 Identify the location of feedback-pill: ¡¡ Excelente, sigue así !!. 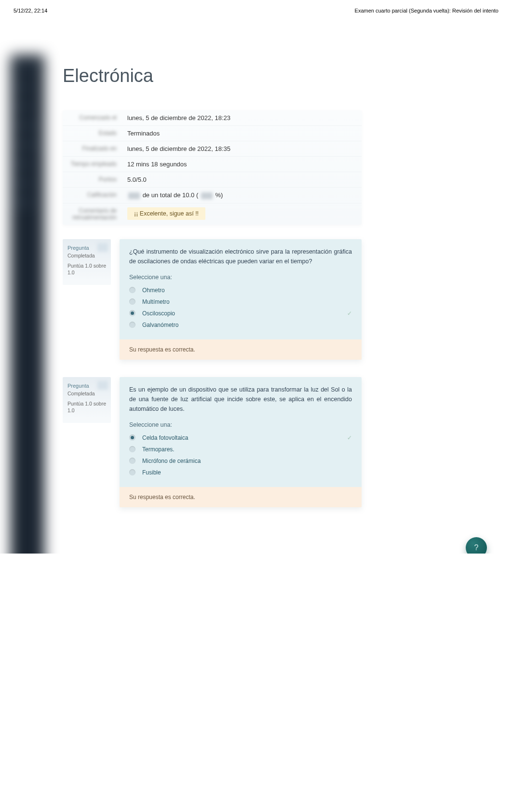
(166, 214).